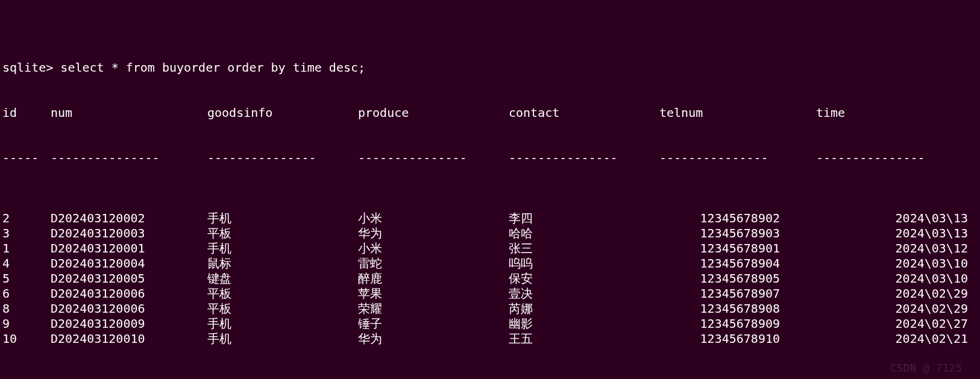 This screenshot has height=379, width=980. What do you see at coordinates (27, 278) in the screenshot?
I see `cell-id: 5` at bounding box center [27, 278].